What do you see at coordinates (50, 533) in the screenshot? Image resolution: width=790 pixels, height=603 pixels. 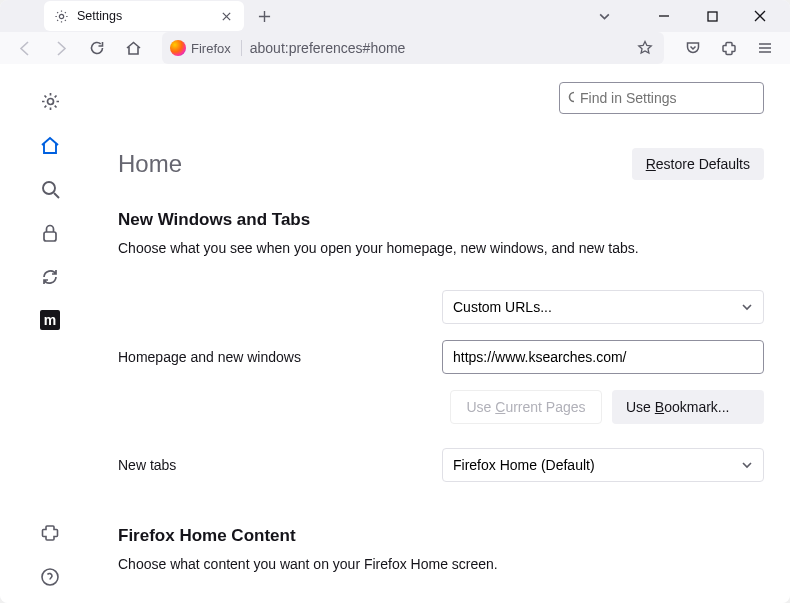 I see `sidebar-item-extensions` at bounding box center [50, 533].